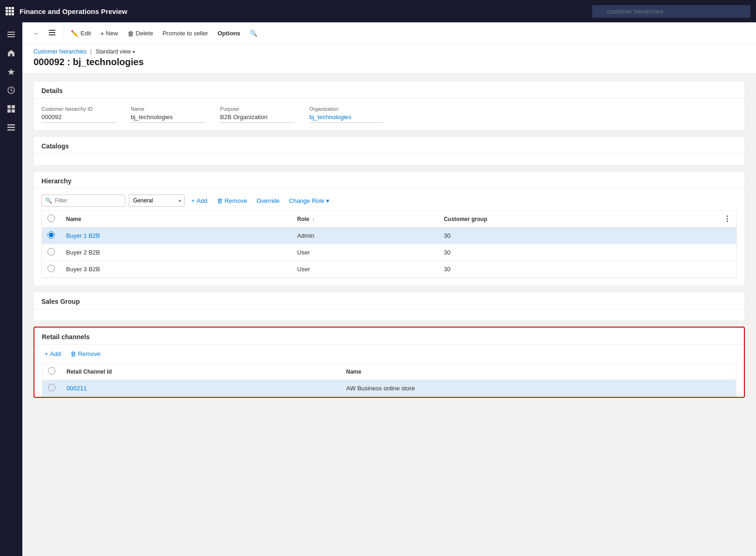 The image size is (756, 556). I want to click on edit-icon: ✏️, so click(74, 33).